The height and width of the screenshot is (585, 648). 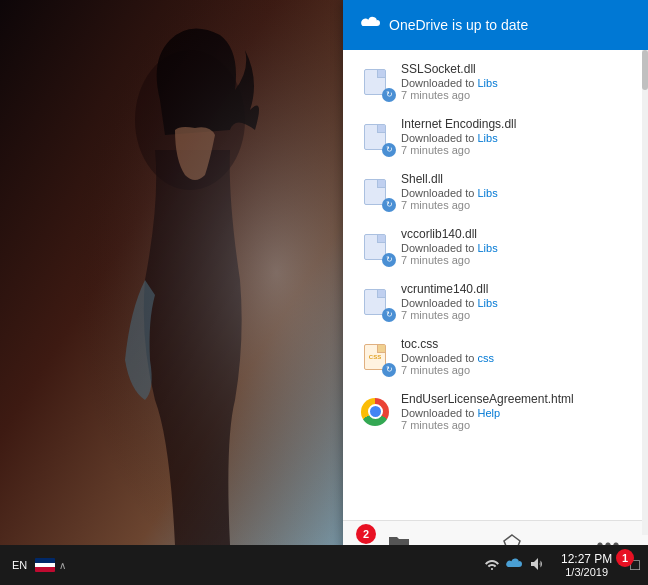 I want to click on file-name: vcruntime140.dll, so click(x=516, y=289).